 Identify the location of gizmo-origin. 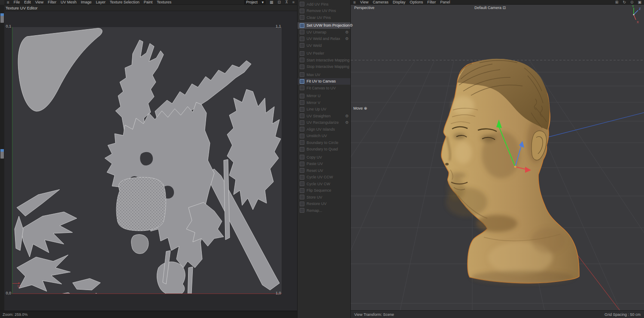
(515, 167).